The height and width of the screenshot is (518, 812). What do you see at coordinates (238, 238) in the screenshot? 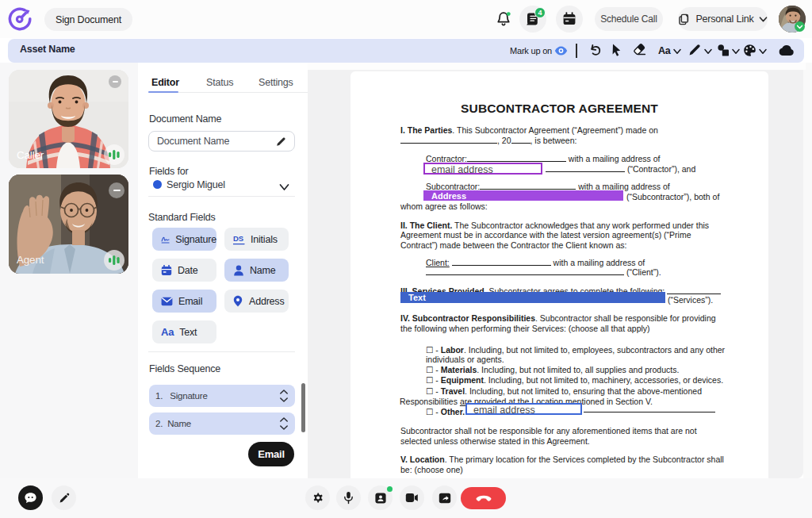
I see `svg-text: DS` at bounding box center [238, 238].